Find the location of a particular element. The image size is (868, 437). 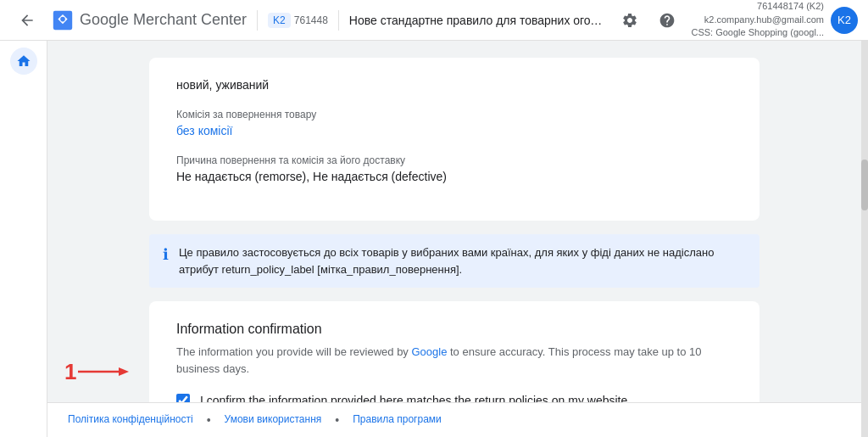

footer-privacy-link: Політика конфіденційності is located at coordinates (131, 420).